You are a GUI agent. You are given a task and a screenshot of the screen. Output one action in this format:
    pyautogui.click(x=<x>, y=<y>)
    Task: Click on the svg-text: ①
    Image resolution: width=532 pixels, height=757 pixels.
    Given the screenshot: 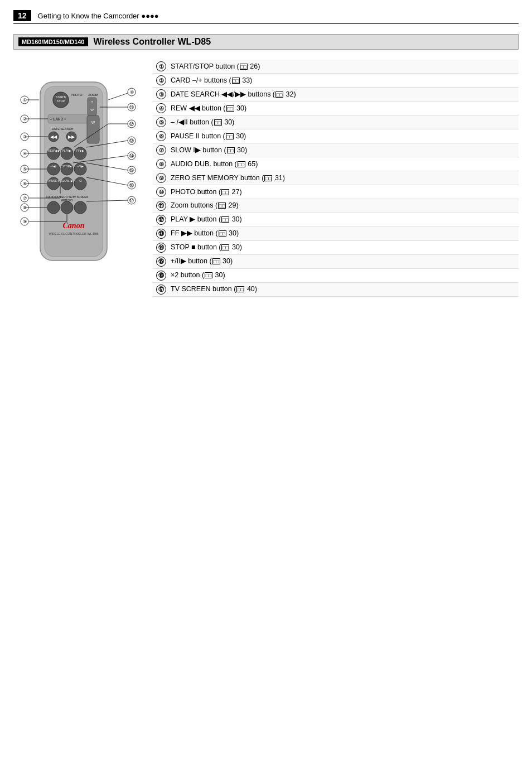 What is the action you would take?
    pyautogui.click(x=25, y=100)
    